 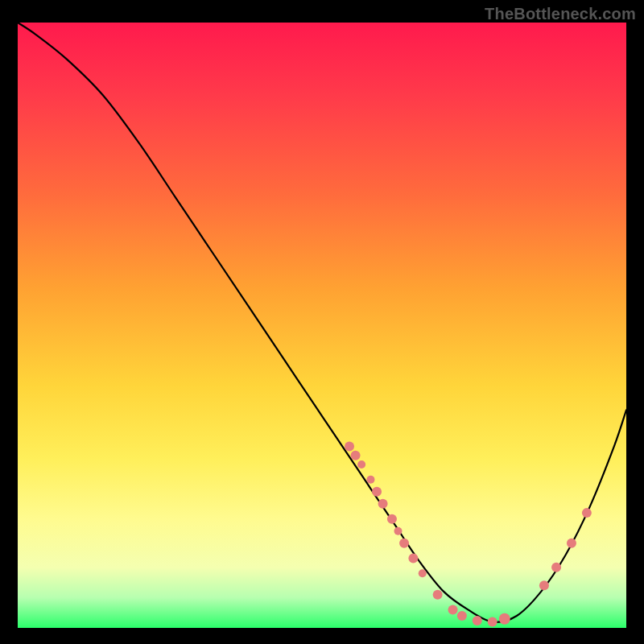 I want to click on attribution-label: TheBottleneck.com, so click(x=560, y=14).